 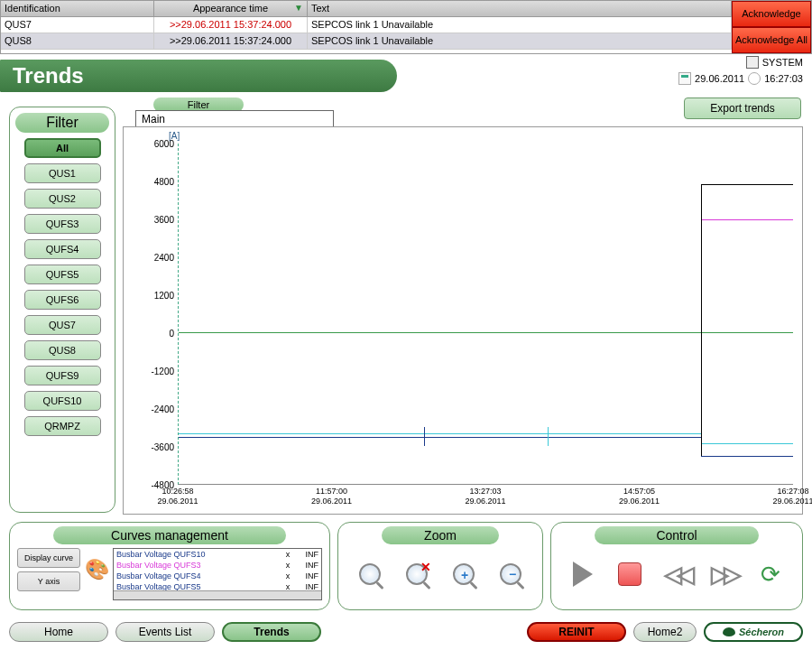 I want to click on filter-button-qufs3: QUFS3, so click(x=63, y=224).